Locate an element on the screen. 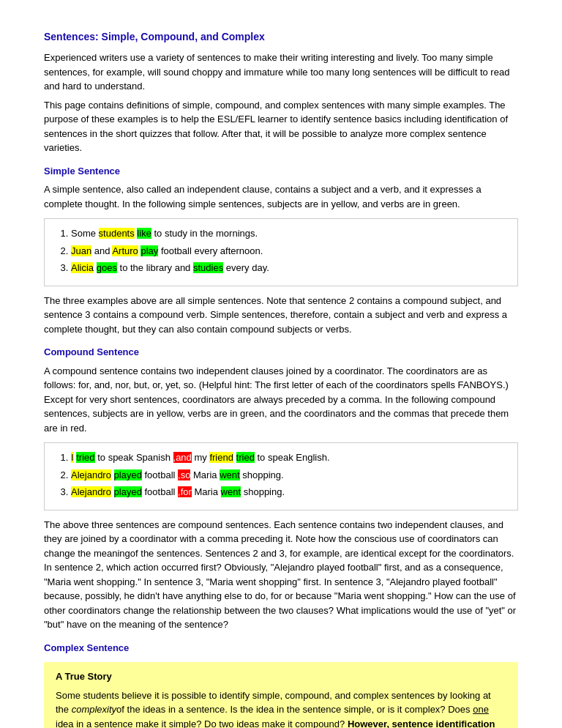  coord-so: ,so is located at coordinates (184, 475).